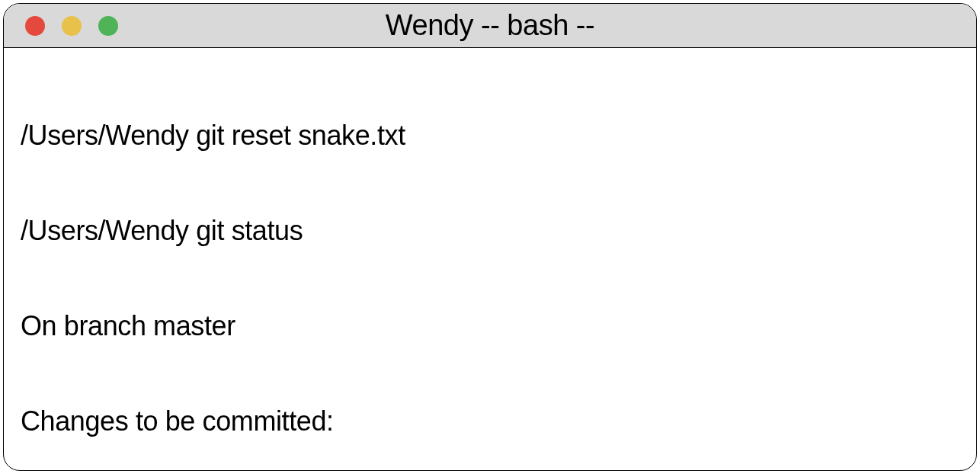 The width and height of the screenshot is (980, 474). Describe the element at coordinates (490, 26) in the screenshot. I see `titlebar: Wendy -- bash --` at that location.